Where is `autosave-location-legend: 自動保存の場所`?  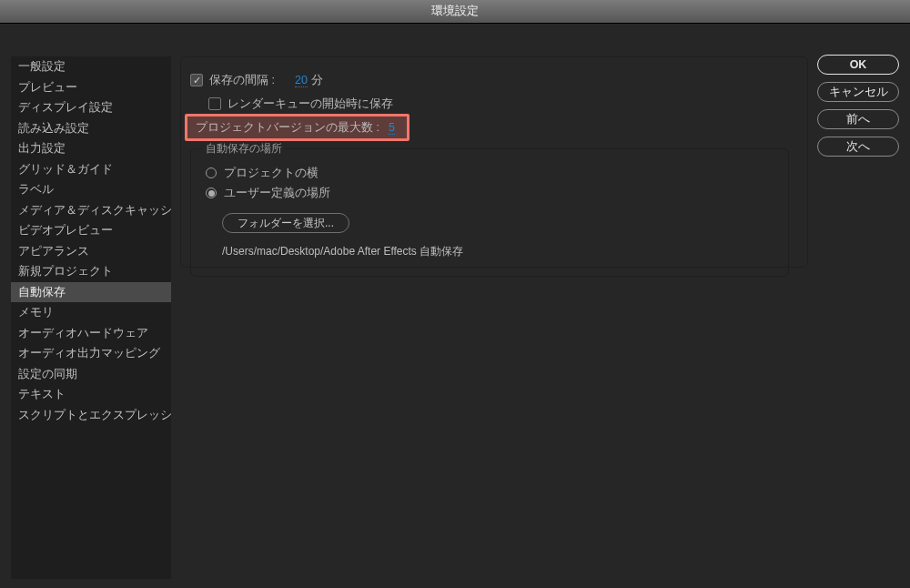 autosave-location-legend: 自動保存の場所 is located at coordinates (244, 149).